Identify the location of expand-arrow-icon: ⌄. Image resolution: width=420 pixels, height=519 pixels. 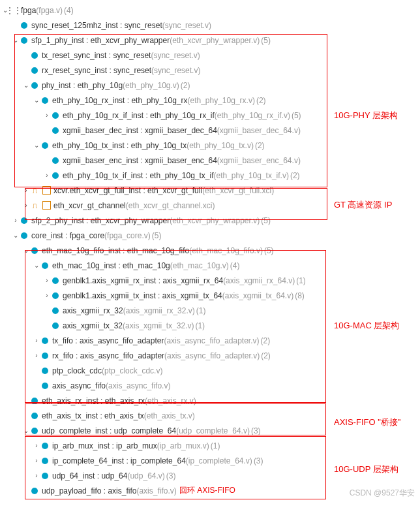
(16, 235).